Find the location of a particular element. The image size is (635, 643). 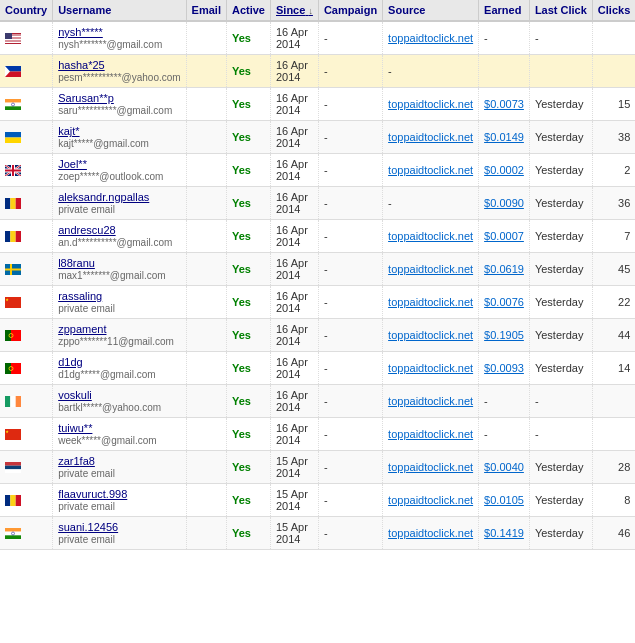

username-link: nysh***** is located at coordinates (119, 32).